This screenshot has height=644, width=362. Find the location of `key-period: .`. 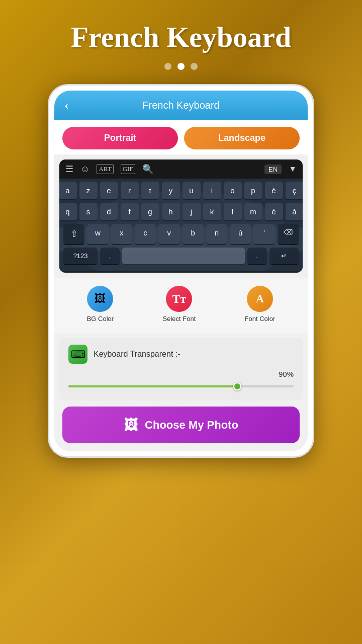

key-period: . is located at coordinates (257, 257).